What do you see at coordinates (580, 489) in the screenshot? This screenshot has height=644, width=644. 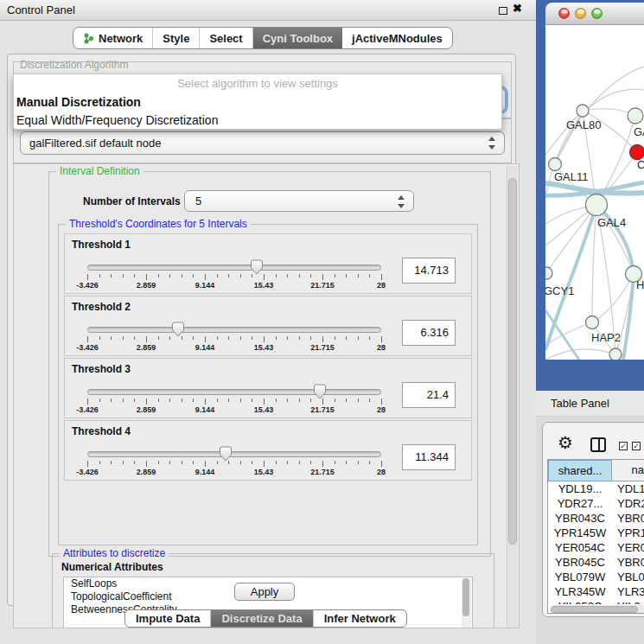 I see `cell: YDL19...` at bounding box center [580, 489].